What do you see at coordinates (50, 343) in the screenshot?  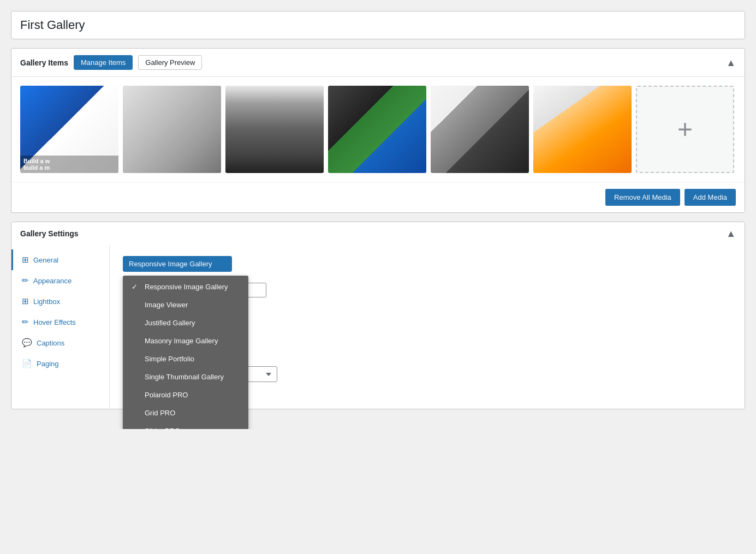 I see `sidebar-item-captions-label: Captions` at bounding box center [50, 343].